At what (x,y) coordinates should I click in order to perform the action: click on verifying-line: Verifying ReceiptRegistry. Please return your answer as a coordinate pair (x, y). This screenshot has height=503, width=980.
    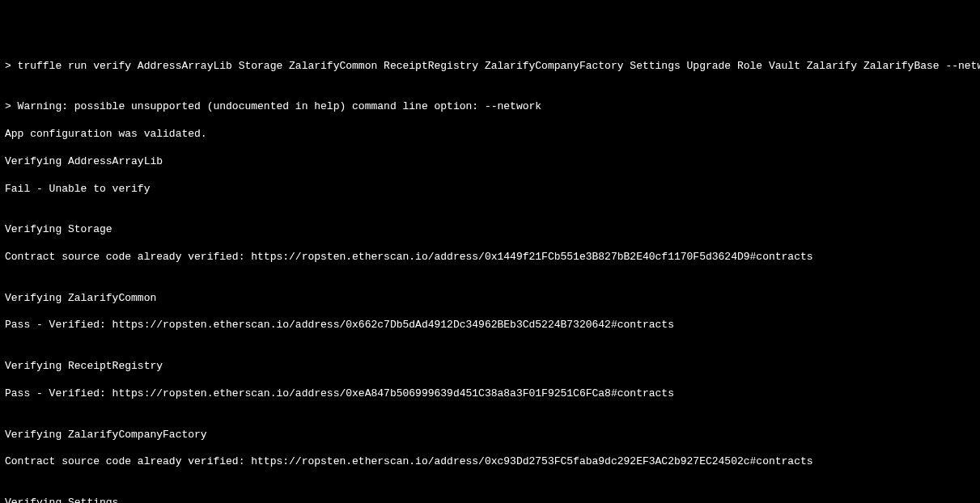
    Looking at the image, I should click on (490, 367).